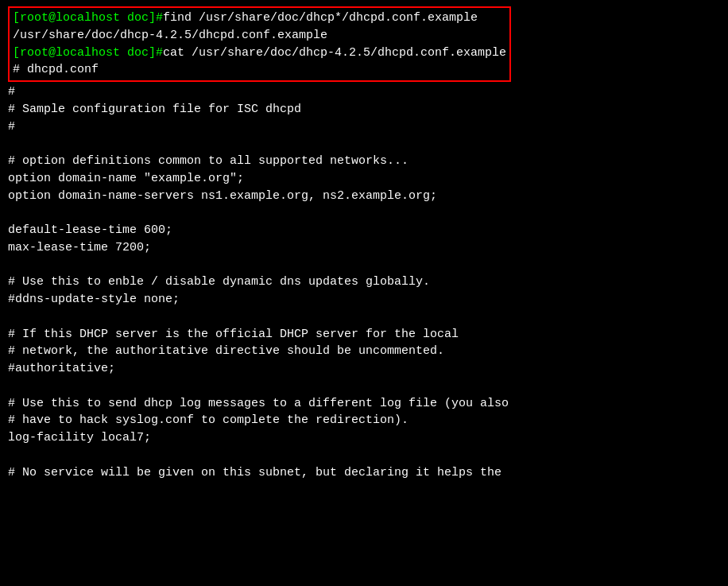  I want to click on line-authoritative: #authoritative;, so click(364, 369).